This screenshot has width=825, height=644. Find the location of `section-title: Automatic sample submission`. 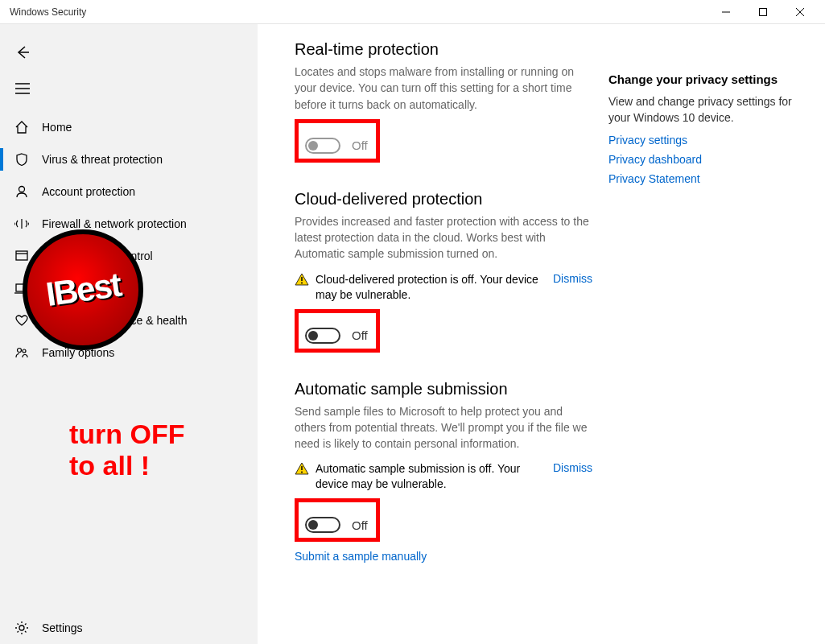

section-title: Automatic sample submission is located at coordinates (443, 390).